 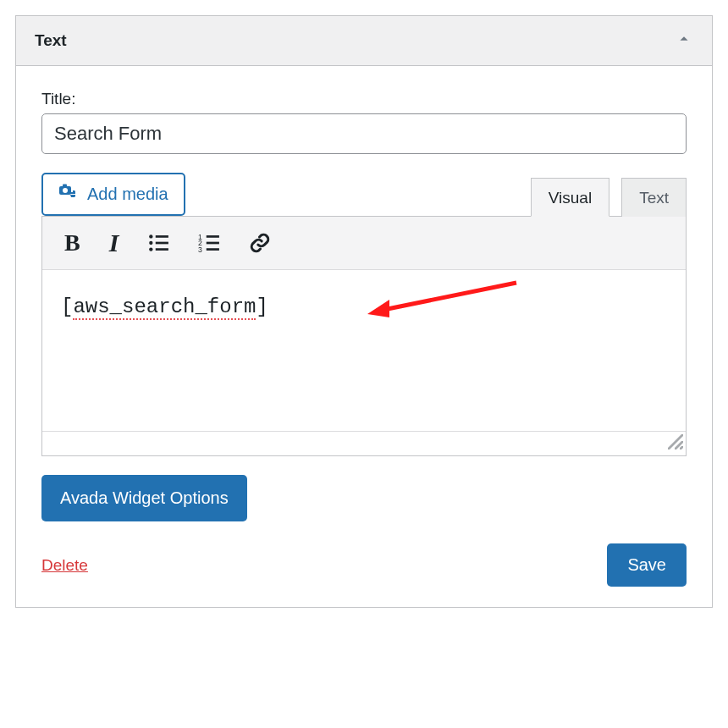 I want to click on widget-header: Text, so click(x=364, y=41).